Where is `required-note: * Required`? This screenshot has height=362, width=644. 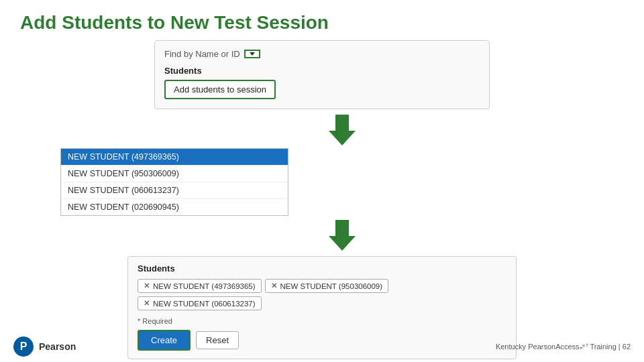 required-note: * Required is located at coordinates (322, 321).